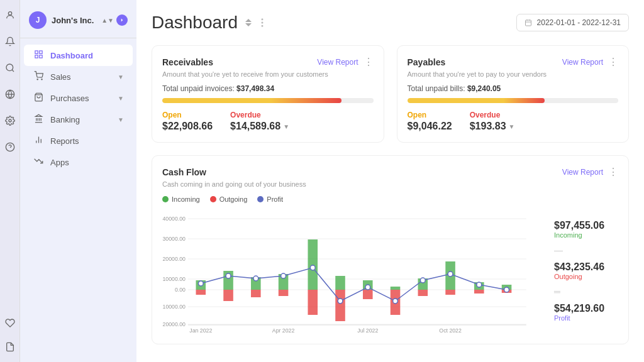 The width and height of the screenshot is (644, 362). Describe the element at coordinates (586, 318) in the screenshot. I see `profit-label: Profit` at that location.